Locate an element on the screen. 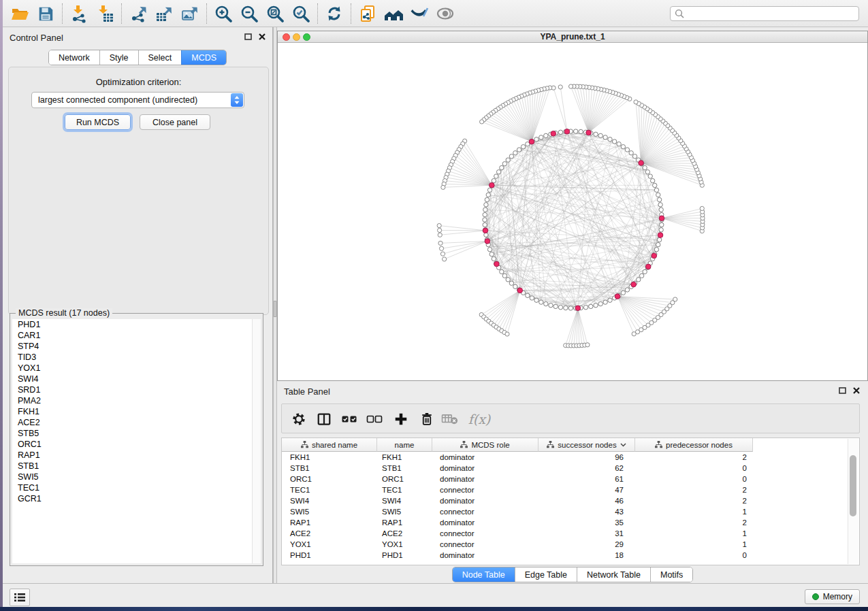 This screenshot has height=611, width=868. table-scrollbar is located at coordinates (853, 501).